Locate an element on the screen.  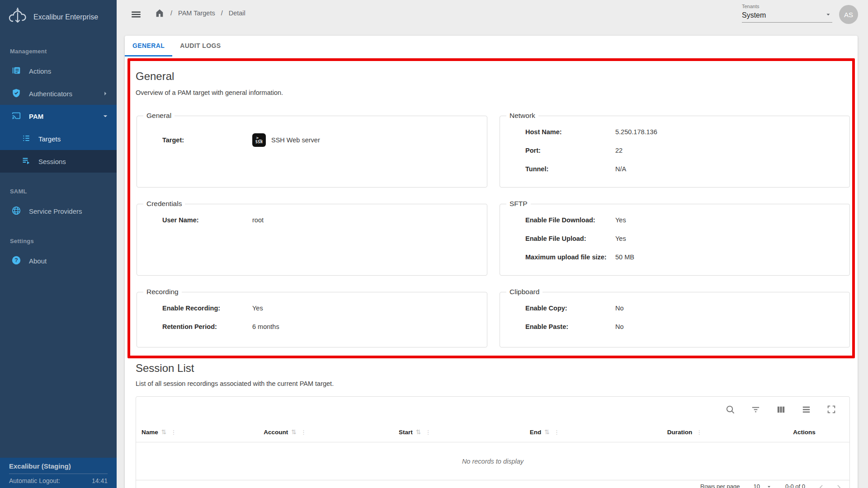
sidebar-footer: Excalibur (Staging) Automatic Logout: 14… is located at coordinates (58, 473).